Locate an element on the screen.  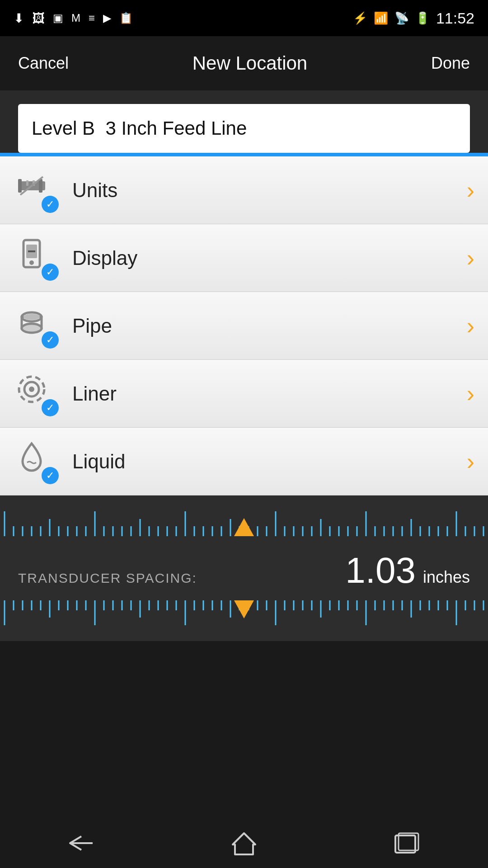
units-icon-wrap: ✓ is located at coordinates (36, 190).